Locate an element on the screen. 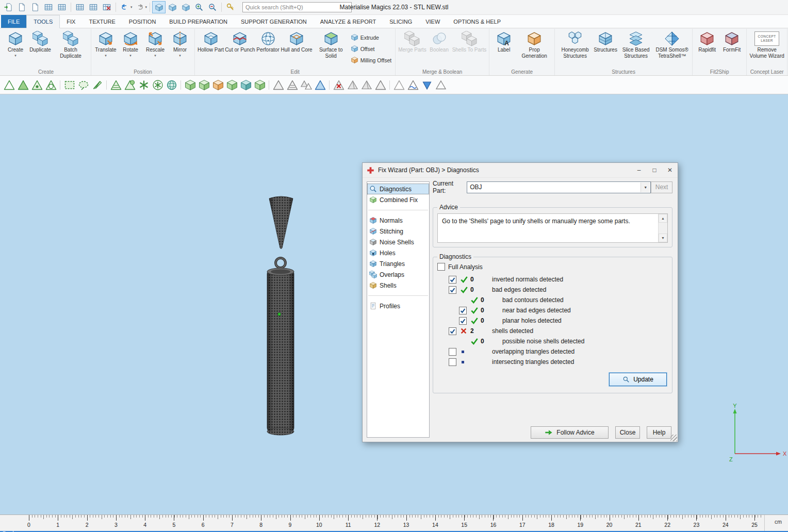  formfit-button: FormFit is located at coordinates (732, 42).